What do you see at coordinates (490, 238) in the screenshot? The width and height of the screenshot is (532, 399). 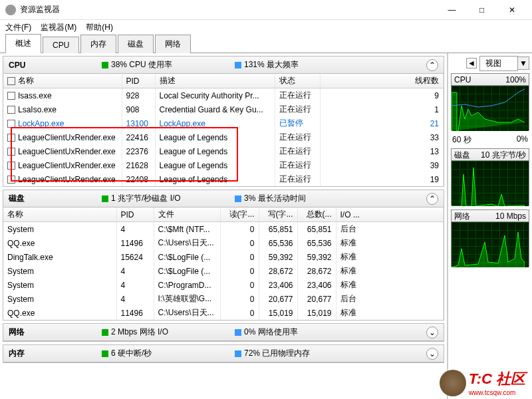 I see `network-graph: 网络10 Mbps` at bounding box center [490, 238].